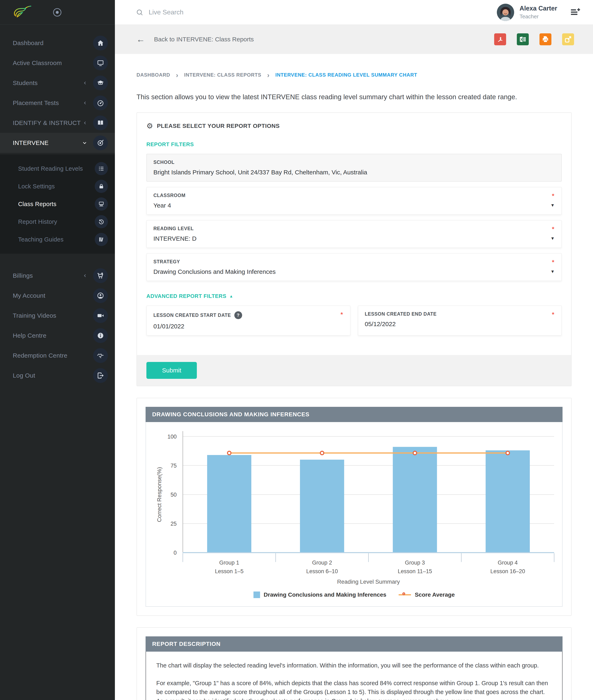  What do you see at coordinates (53, 316) in the screenshot?
I see `sidebar-item-label: Training Videos` at bounding box center [53, 316].